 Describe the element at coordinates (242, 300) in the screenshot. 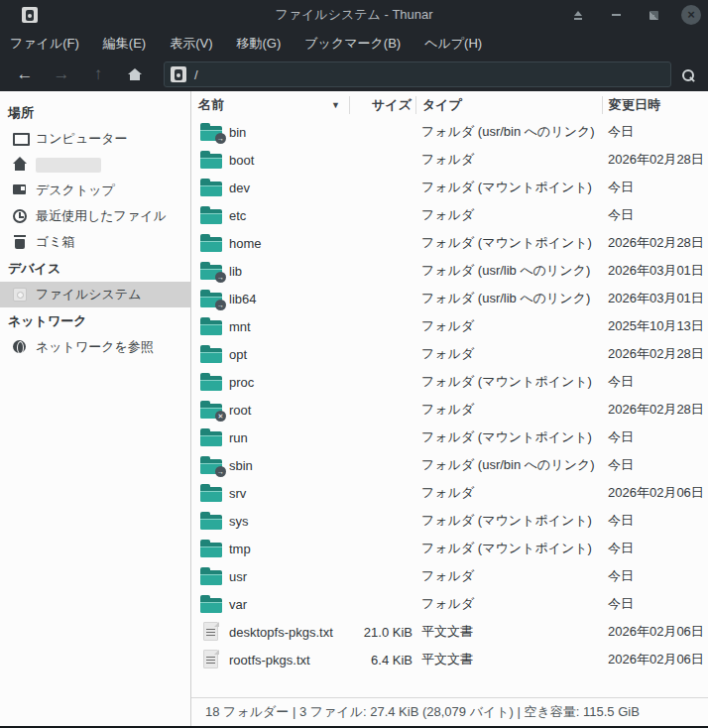

I see `file-name: lib64` at that location.